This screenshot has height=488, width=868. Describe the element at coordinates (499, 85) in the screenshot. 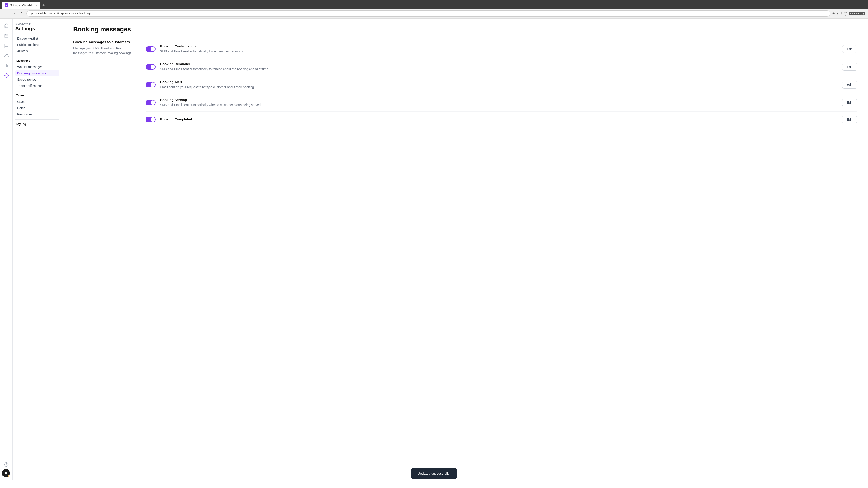

I see `message-info-2: Booking Alert Email sent on your request…` at that location.